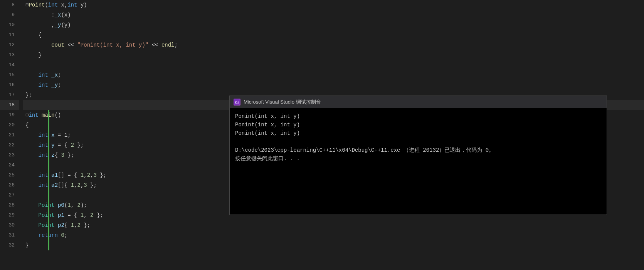 This screenshot has height=270, width=644. I want to click on line-number-15: 15, so click(10, 75).